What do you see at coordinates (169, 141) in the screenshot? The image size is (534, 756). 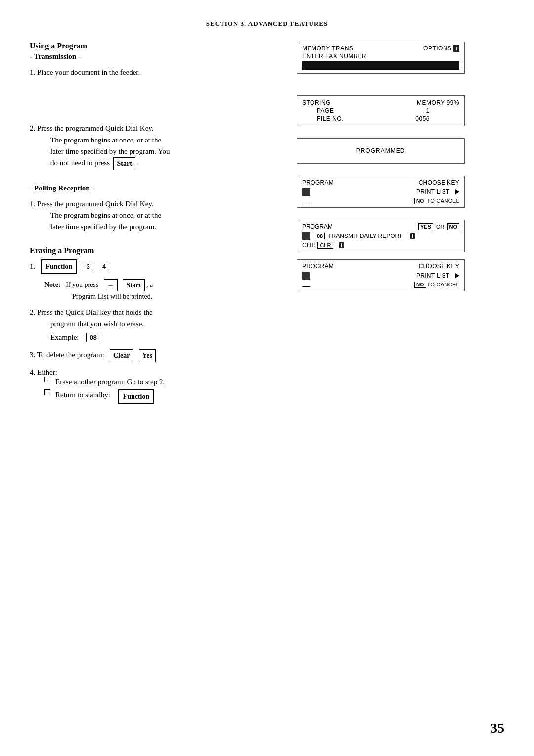 I see `step-2-line2: The program begins at once, or at the` at bounding box center [169, 141].